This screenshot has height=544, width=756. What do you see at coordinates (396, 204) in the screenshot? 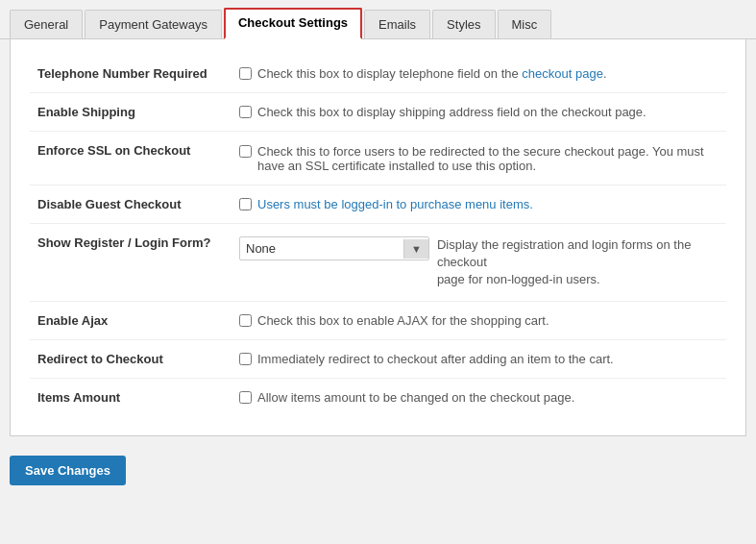
I see `desc-guest: Users must be logged-in to purchase menu…` at bounding box center [396, 204].